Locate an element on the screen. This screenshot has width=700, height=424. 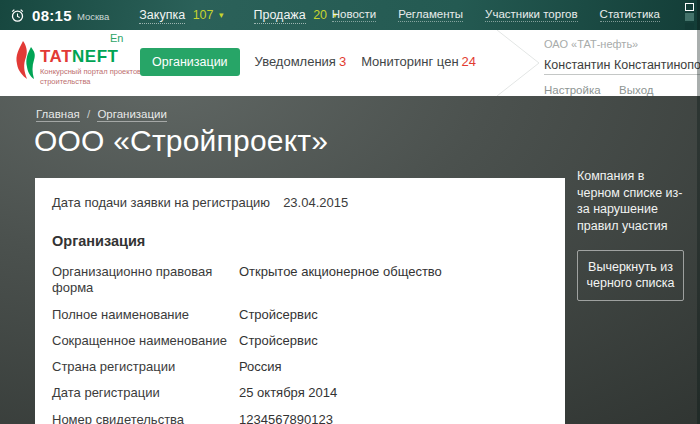
chevron-down-icon: ▾ is located at coordinates (222, 15).